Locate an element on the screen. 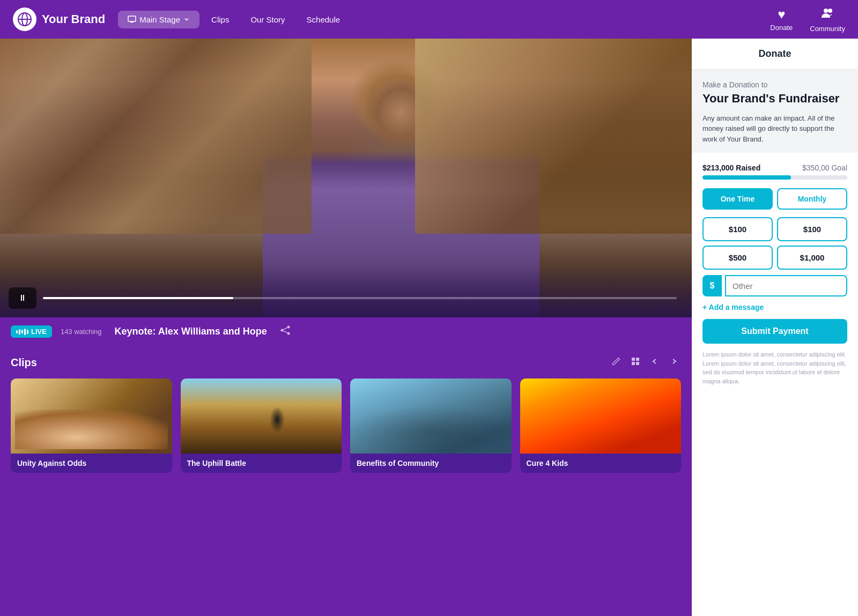  prev-clips-button is located at coordinates (655, 362).